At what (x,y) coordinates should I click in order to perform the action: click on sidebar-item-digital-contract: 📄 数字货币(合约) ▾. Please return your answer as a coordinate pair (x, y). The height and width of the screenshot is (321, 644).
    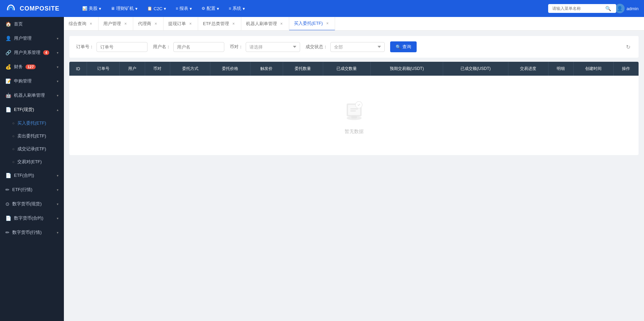
    Looking at the image, I should click on (32, 218).